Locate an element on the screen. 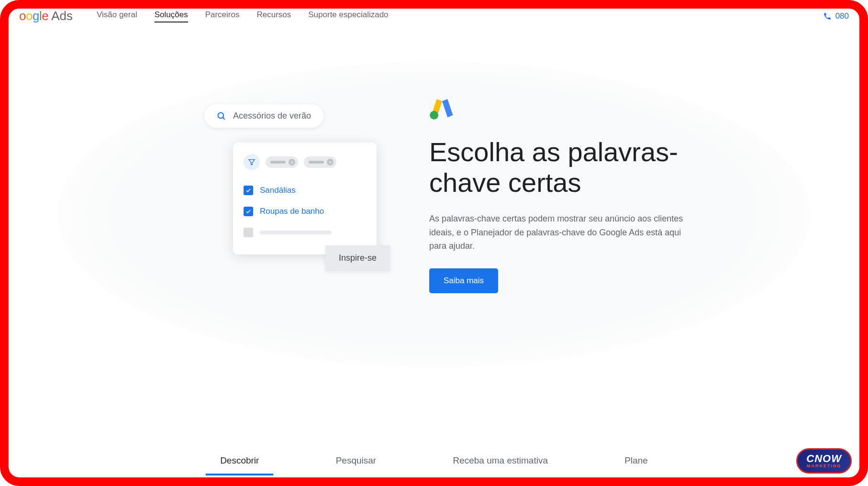 The height and width of the screenshot is (486, 868). keyword-label: Sandálias is located at coordinates (278, 190).